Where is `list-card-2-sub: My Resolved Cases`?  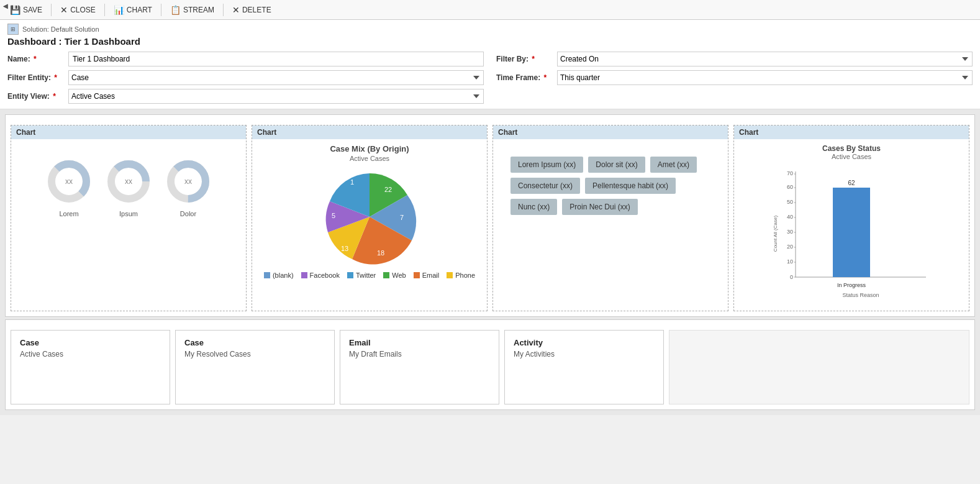
list-card-2-sub: My Resolved Cases is located at coordinates (255, 354).